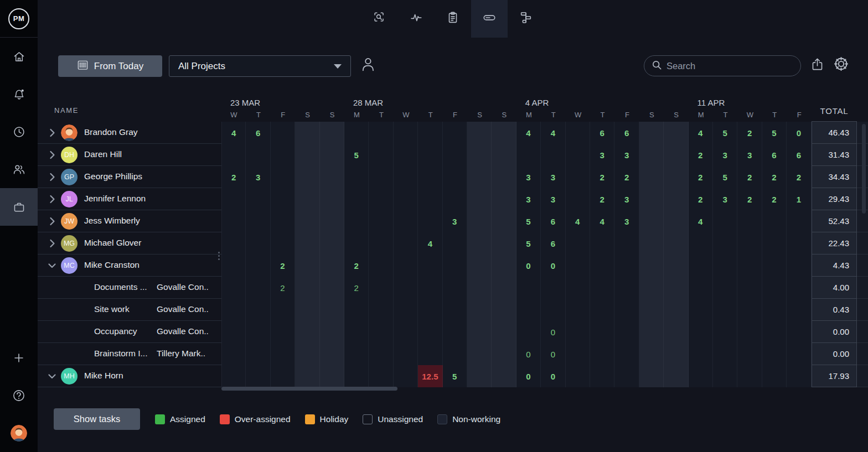  What do you see at coordinates (260, 66) in the screenshot?
I see `project-filter-select: All Projects` at bounding box center [260, 66].